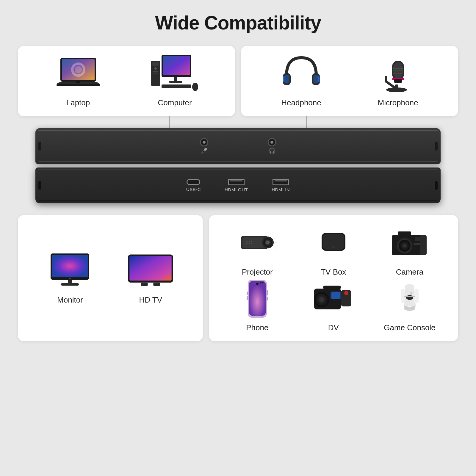 Image resolution: width=476 pixels, height=476 pixels. Describe the element at coordinates (436, 185) in the screenshot. I see `right-foot-bottom` at that location.